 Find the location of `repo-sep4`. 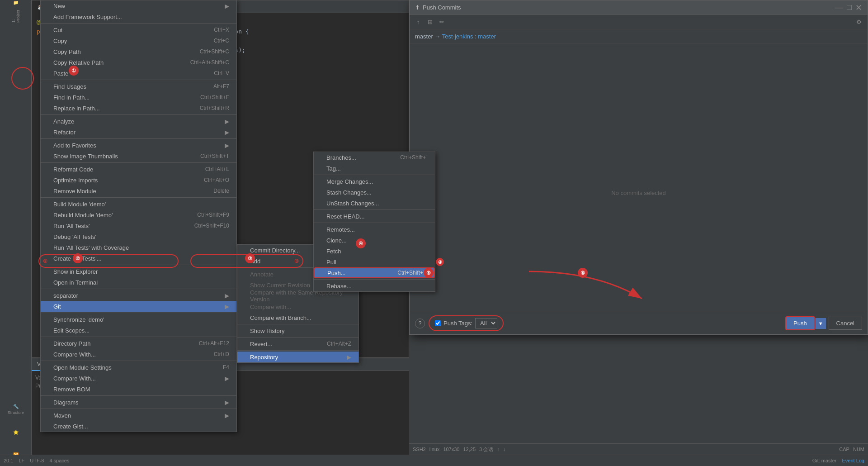

repo-sep4 is located at coordinates (374, 280).